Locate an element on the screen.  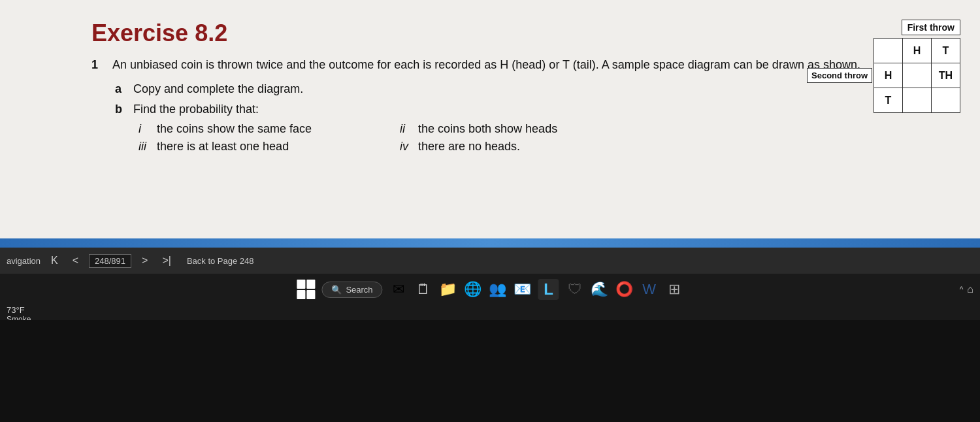
search-label: Search is located at coordinates (359, 290).